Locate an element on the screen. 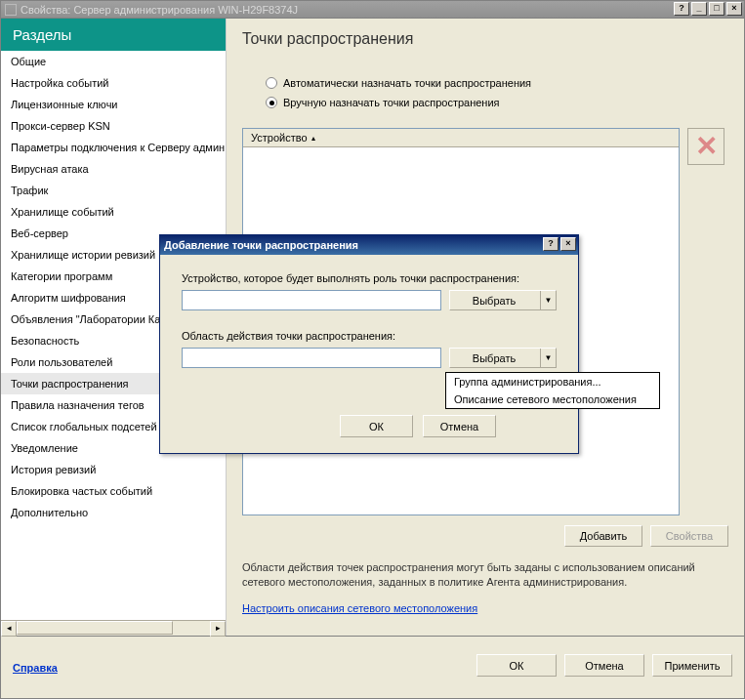  column-label: Устройство is located at coordinates (279, 138).